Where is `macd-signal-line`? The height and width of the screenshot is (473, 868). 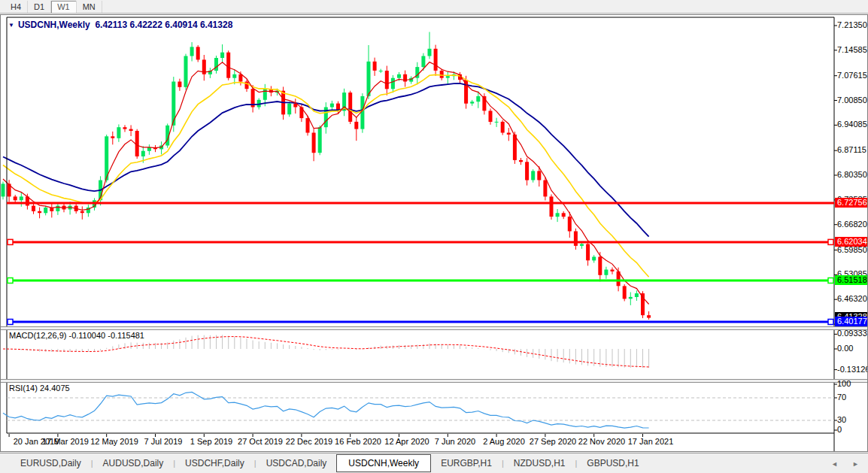 macd-signal-line is located at coordinates (326, 352).